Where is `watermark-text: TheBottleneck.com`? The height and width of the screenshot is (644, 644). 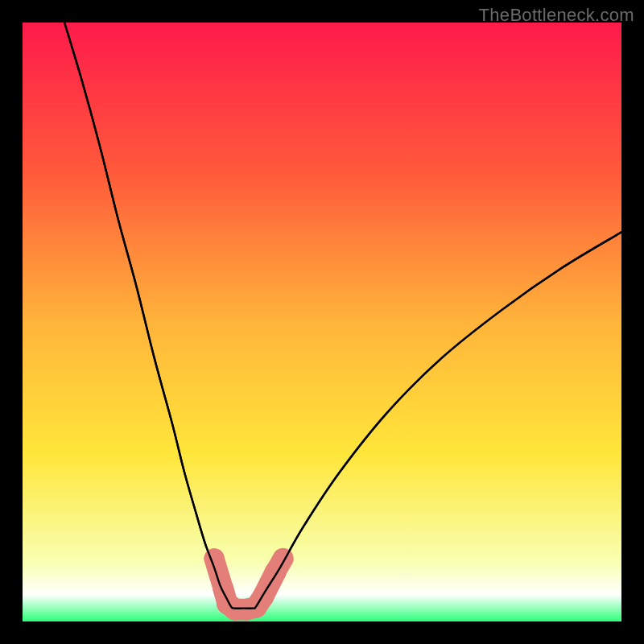
watermark-text: TheBottleneck.com is located at coordinates (557, 15).